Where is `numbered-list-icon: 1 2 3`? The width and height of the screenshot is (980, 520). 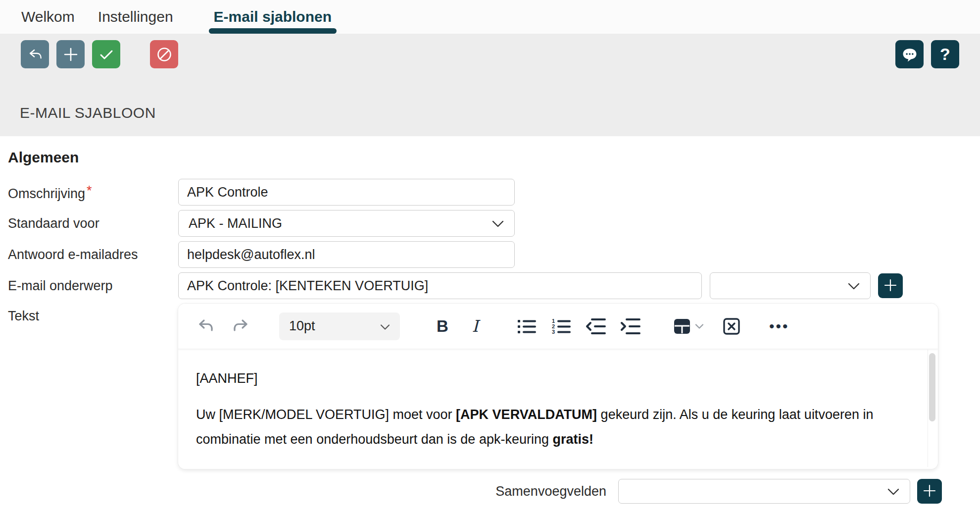
numbered-list-icon: 1 2 3 is located at coordinates (561, 326).